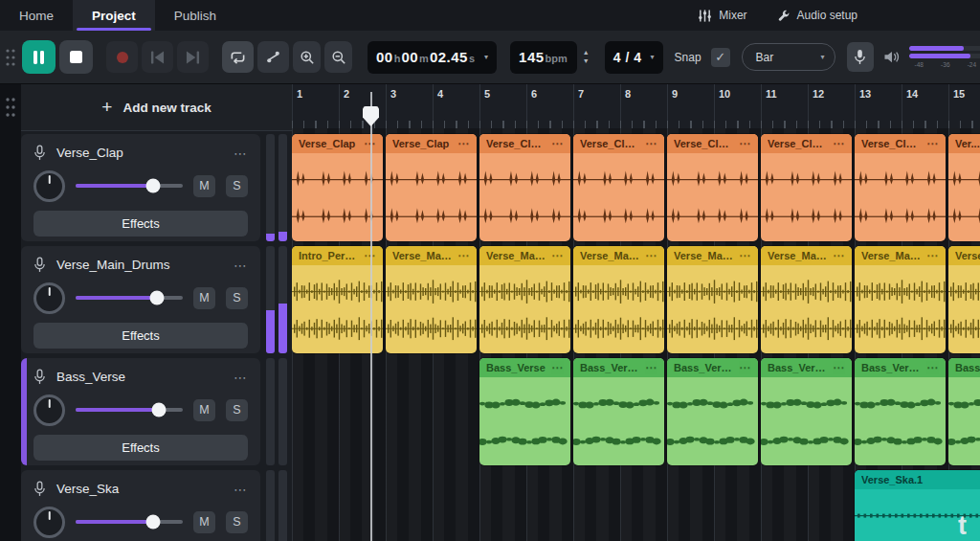 Image resolution: width=980 pixels, height=541 pixels. Describe the element at coordinates (618, 412) in the screenshot. I see `audio-clip: Bass_Verse.1⋯` at that location.